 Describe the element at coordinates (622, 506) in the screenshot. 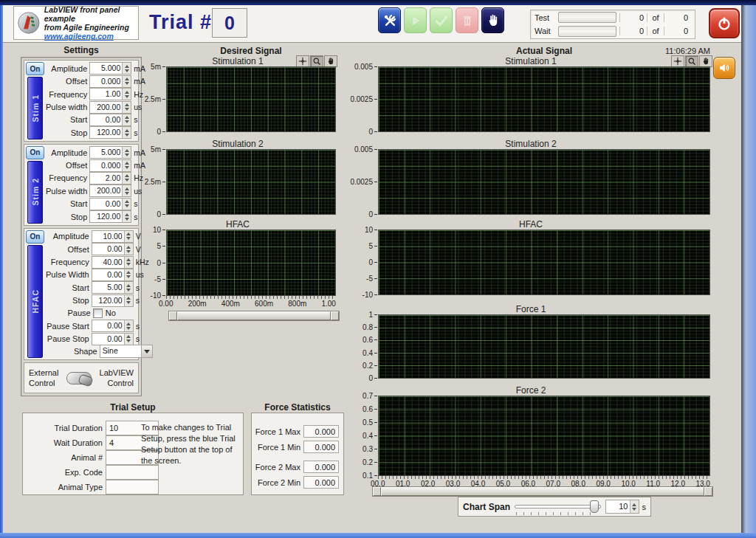

I see `chart-span-field: 10` at that location.